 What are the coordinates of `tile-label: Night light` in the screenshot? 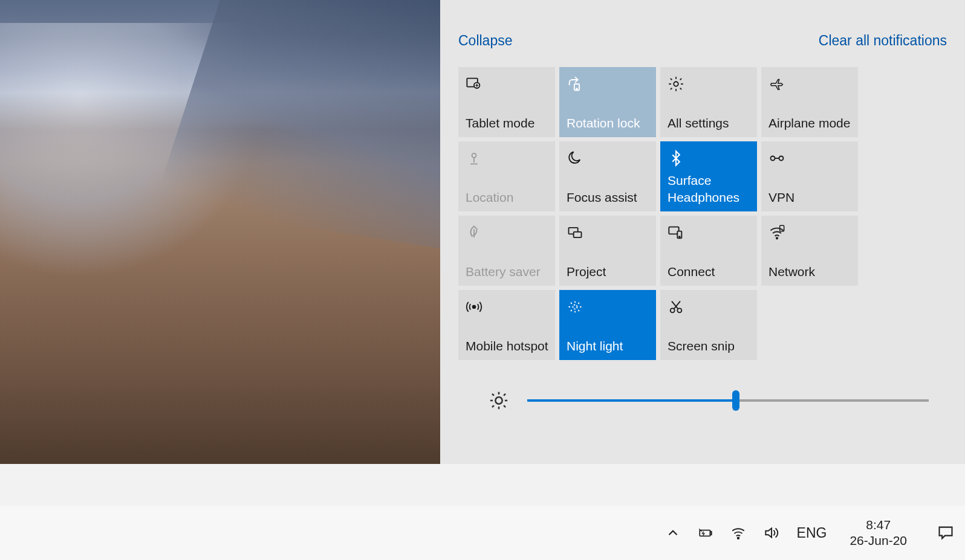 It's located at (608, 346).